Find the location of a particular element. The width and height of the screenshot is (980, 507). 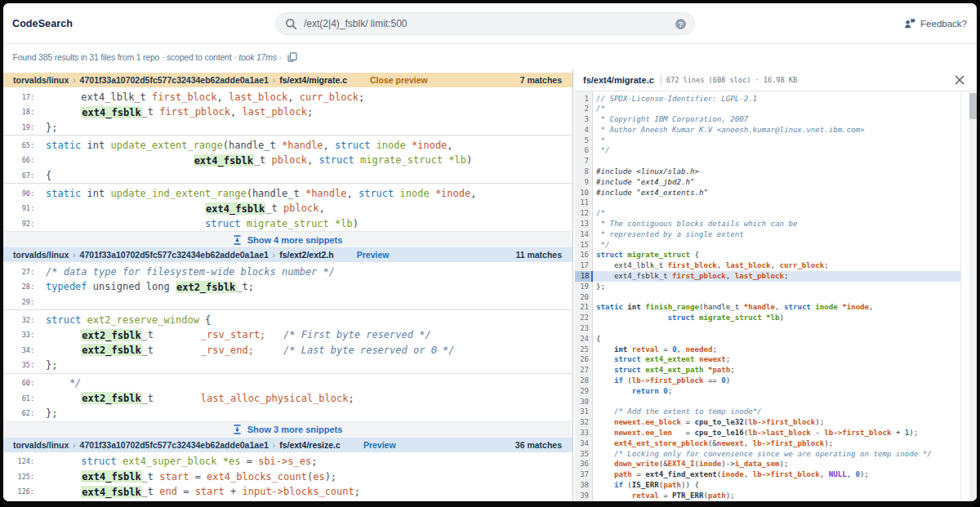

snippet-block: 90:static int update_ind_extent_range(ha… is located at coordinates (287, 207).